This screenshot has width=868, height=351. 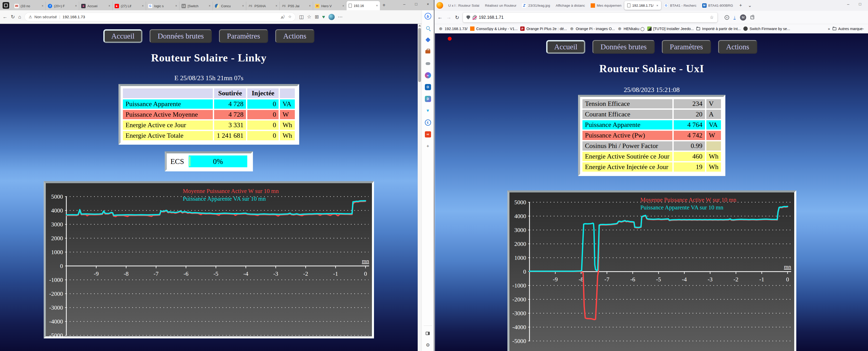 I want to click on browser-tab: ★Accuei×, so click(x=96, y=6).